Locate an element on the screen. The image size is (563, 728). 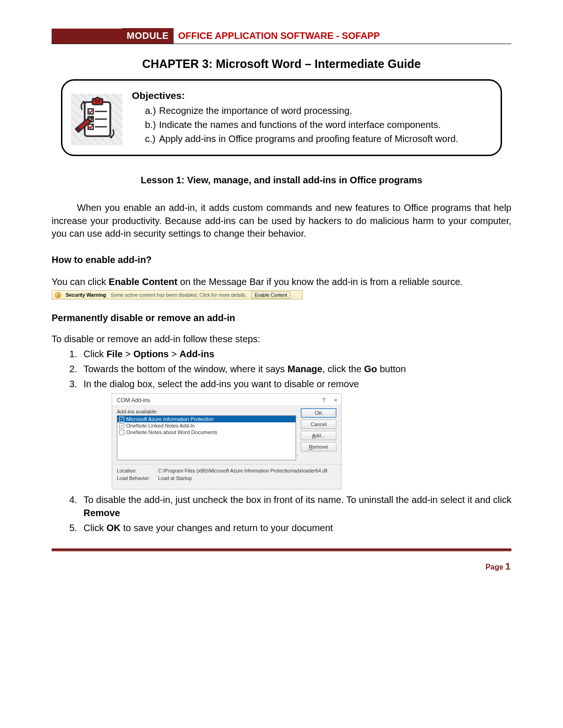
steps-list-continued: To disable the add-in, just uncheck the … is located at coordinates (282, 514).